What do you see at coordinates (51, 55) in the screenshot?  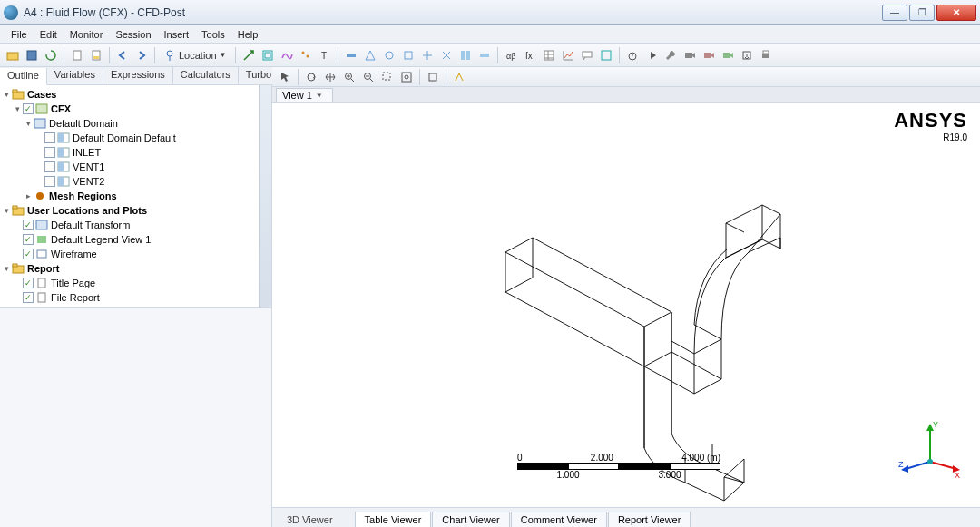 I see `reload-icon` at bounding box center [51, 55].